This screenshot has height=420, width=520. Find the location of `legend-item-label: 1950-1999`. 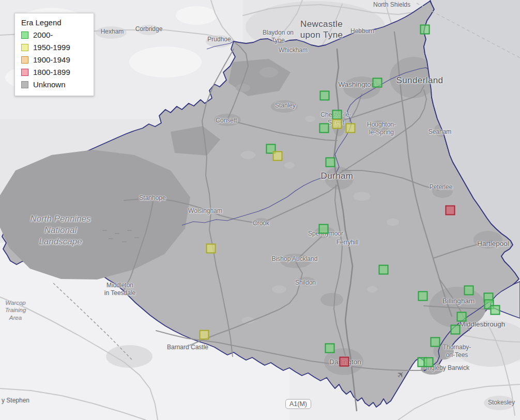

legend-item-label: 1950-1999 is located at coordinates (52, 48).